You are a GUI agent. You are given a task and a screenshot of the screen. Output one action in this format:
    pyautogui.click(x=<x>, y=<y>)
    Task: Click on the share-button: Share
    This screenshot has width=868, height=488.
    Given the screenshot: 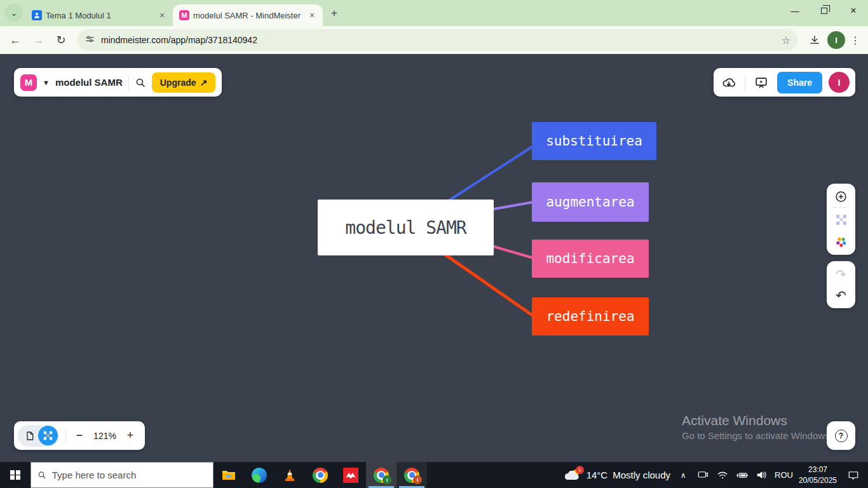 What is the action you would take?
    pyautogui.click(x=799, y=83)
    